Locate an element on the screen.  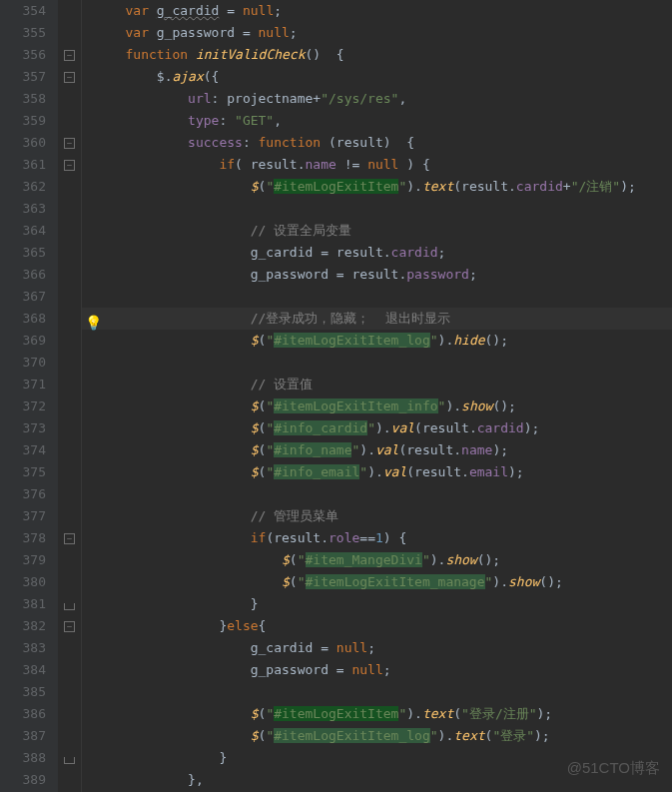
line-number: 369 is located at coordinates (23, 341).